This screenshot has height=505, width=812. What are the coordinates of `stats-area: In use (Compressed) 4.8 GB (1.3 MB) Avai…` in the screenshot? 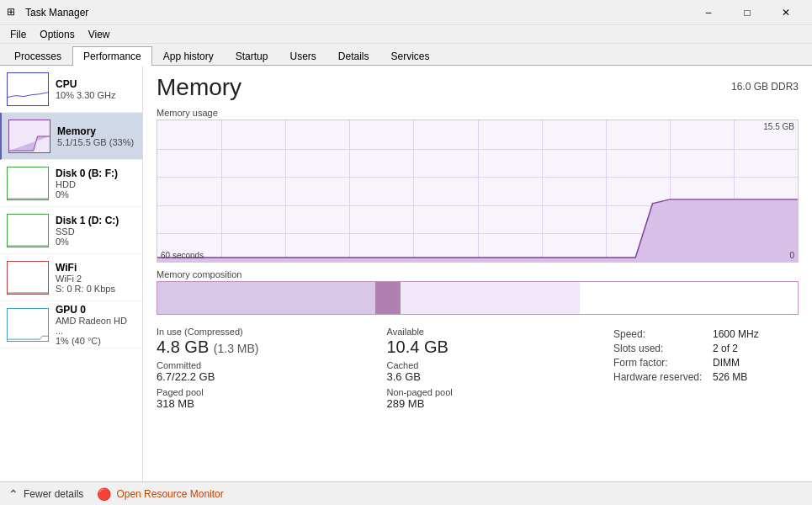 It's located at (478, 369).